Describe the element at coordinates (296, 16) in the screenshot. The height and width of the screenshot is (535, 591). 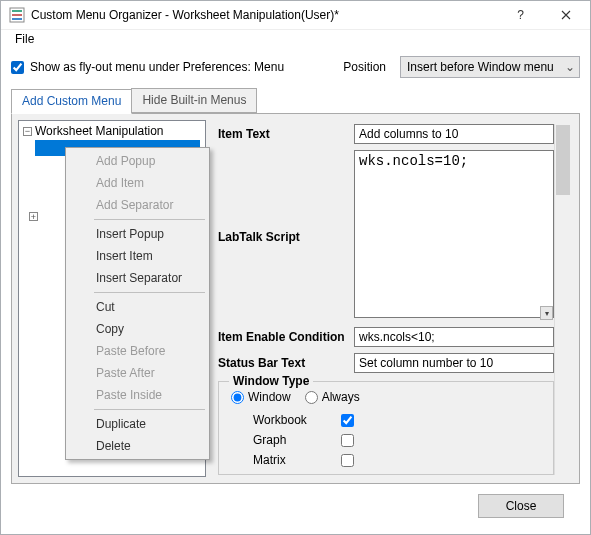
I see `titlebar: Custom Menu Organizer - Worksheet Manipu…` at that location.